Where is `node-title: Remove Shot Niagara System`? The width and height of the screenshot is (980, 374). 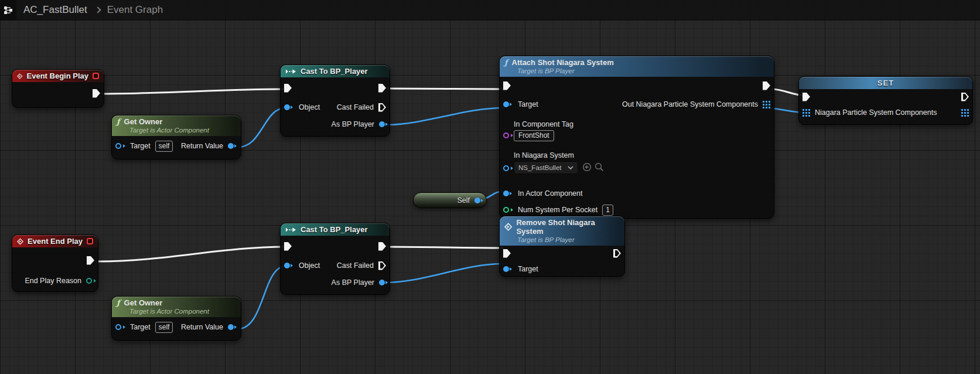 node-title: Remove Shot Niagara System is located at coordinates (568, 227).